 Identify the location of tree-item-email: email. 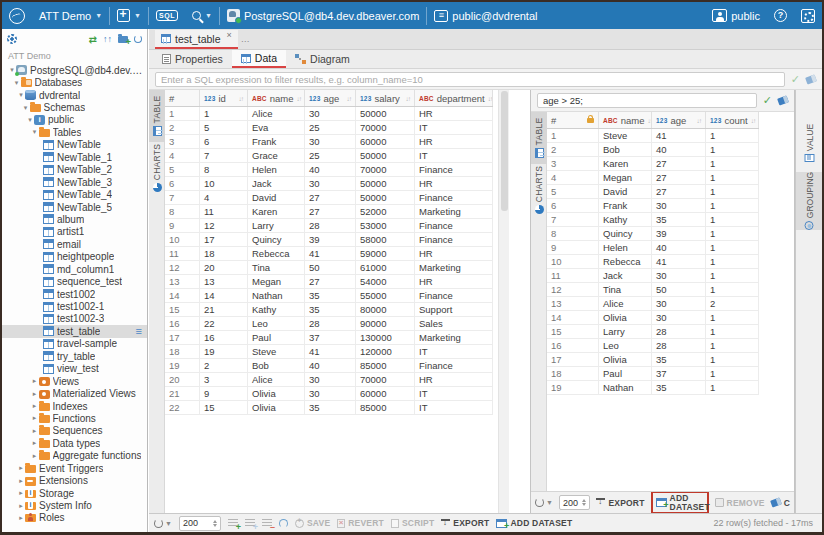
(74, 244).